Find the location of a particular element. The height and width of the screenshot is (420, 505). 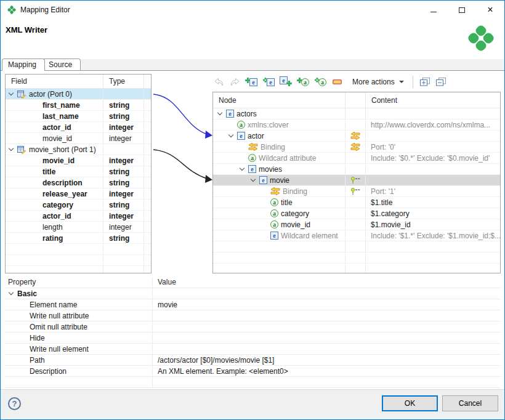

redo-icon is located at coordinates (235, 82).